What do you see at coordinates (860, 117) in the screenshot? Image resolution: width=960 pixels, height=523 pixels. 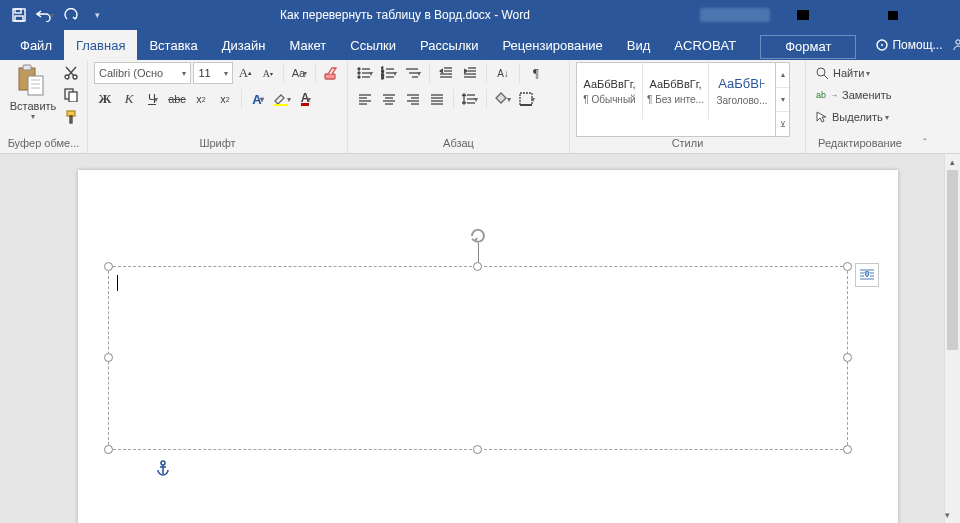 I see `select-button: Выделить▾` at bounding box center [860, 117].